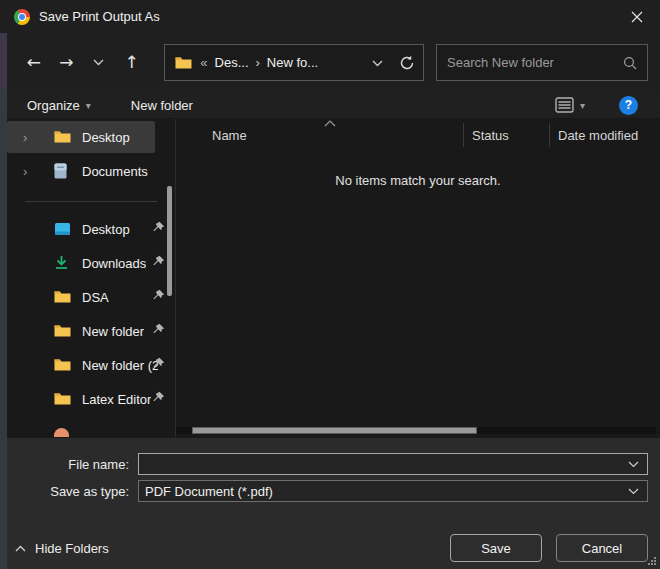 The width and height of the screenshot is (660, 569). Describe the element at coordinates (59, 106) in the screenshot. I see `organize-button: Organize ▾` at that location.